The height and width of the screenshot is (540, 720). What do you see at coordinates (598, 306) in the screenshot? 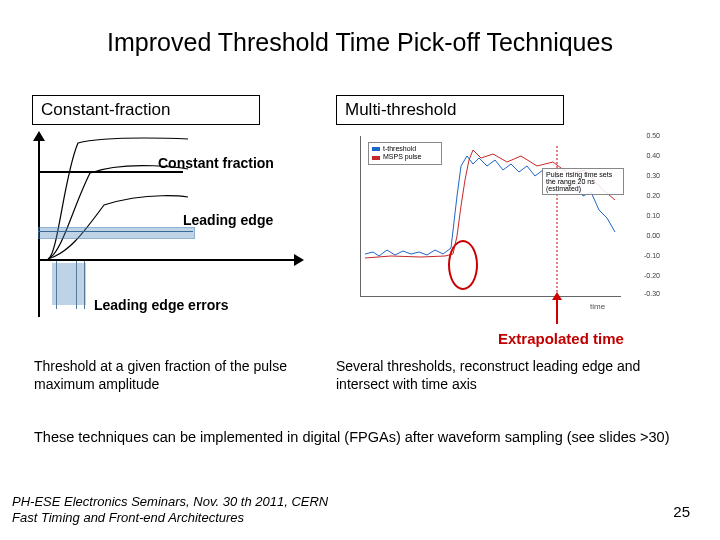
I see `x-axis-label: time` at bounding box center [598, 306].